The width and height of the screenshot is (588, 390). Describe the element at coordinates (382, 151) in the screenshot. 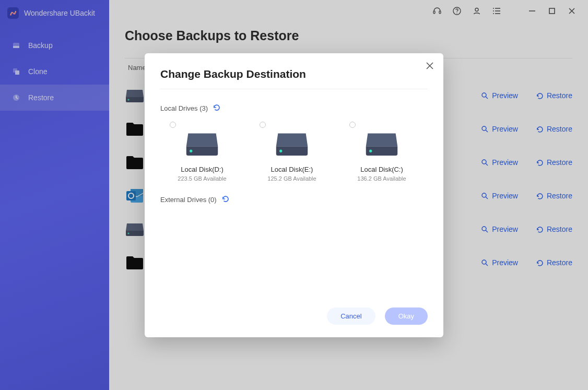

I see `drive-option: Local Disk(C:)136.2 GB Available` at that location.